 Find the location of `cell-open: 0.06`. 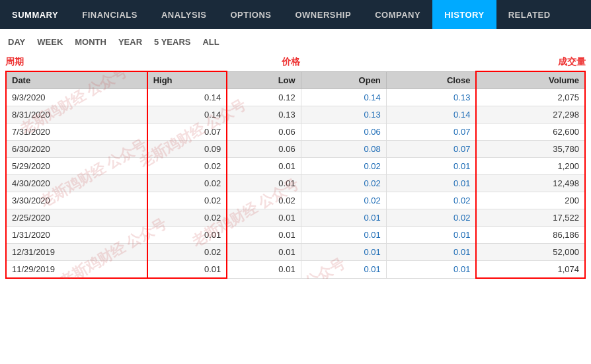

cell-open: 0.06 is located at coordinates (344, 132).